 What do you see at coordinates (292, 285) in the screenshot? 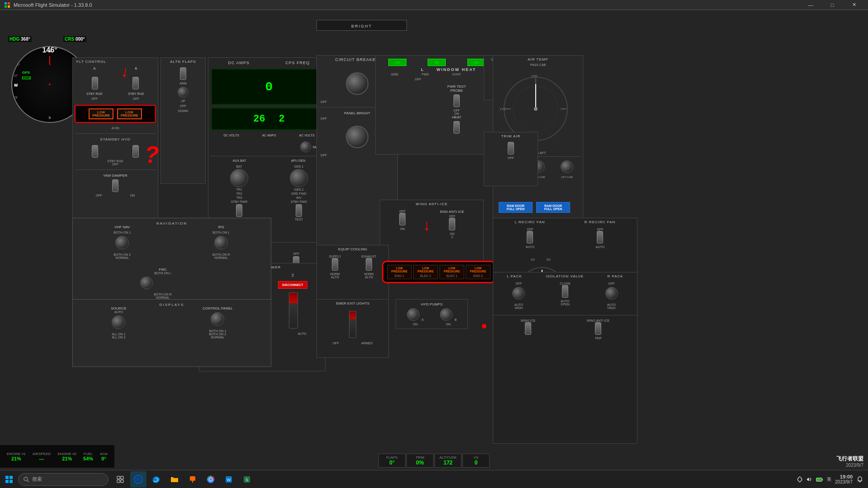
I see `disconnect-btn-2: DISCONNECT` at bounding box center [292, 285].